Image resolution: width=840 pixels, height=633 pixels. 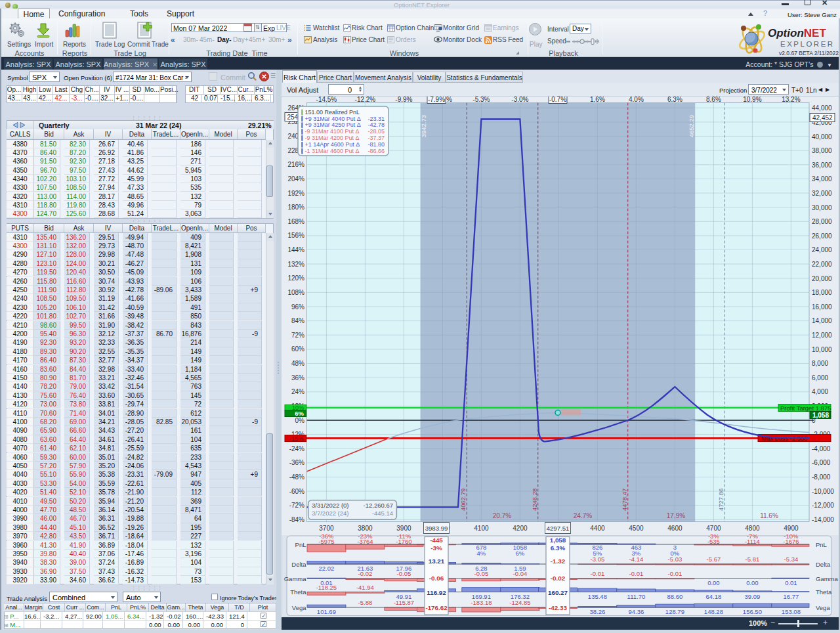 I want to click on svg-text: -5975, so click(x=326, y=541).